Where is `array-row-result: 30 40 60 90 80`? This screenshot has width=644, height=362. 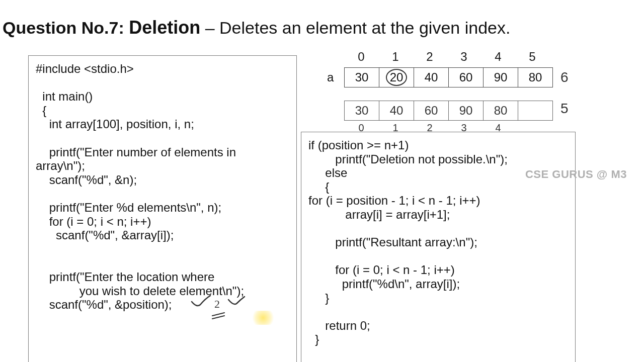
array-row-result: 30 40 60 90 80 is located at coordinates (449, 111).